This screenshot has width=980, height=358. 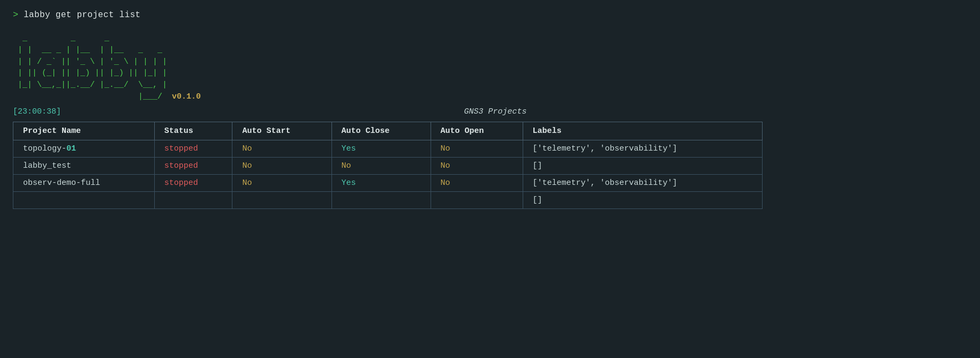 I want to click on table-row: observ-demo-full stopped No Yes No ['tel…, so click(x=388, y=183).